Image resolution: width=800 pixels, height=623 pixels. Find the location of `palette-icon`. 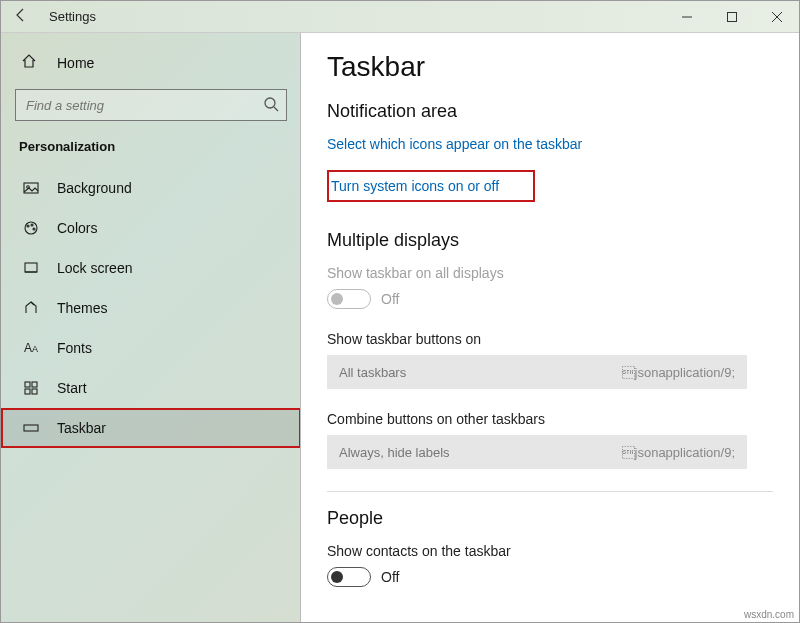

palette-icon is located at coordinates (31, 228).